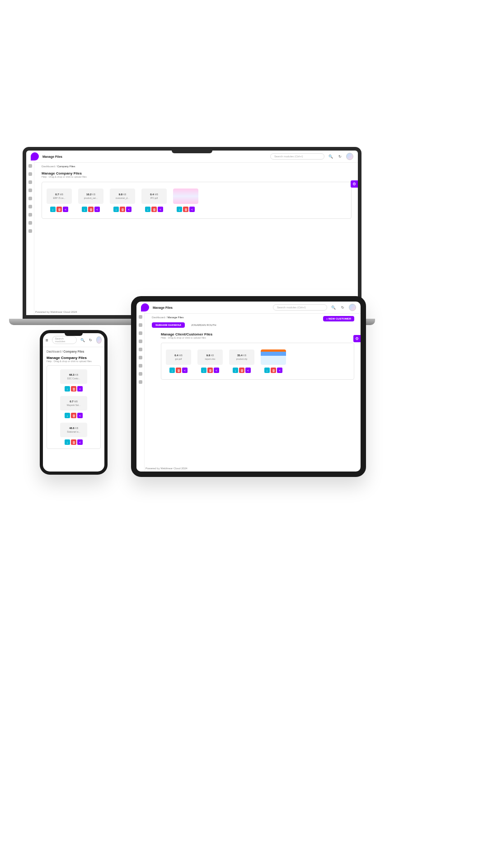 The image size is (488, 868). Describe the element at coordinates (210, 361) in the screenshot. I see `file-card: 9.8 KB report.xlsx ↓ 🗑 <` at that location.